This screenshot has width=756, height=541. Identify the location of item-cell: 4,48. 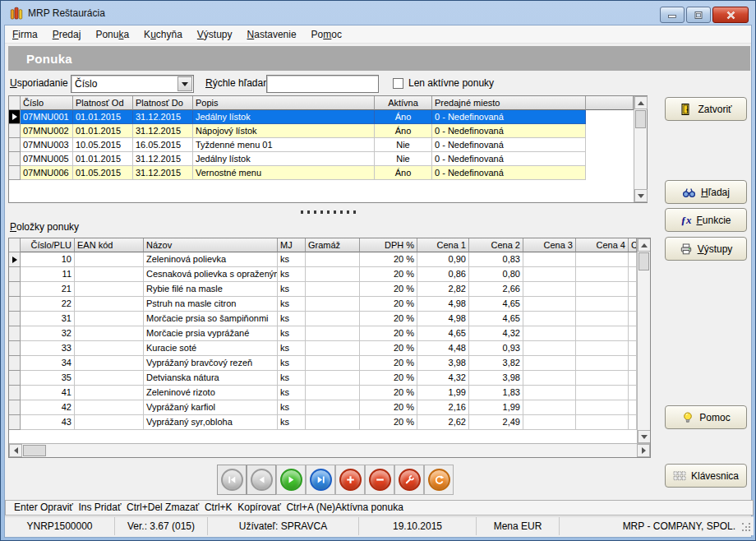
(444, 349).